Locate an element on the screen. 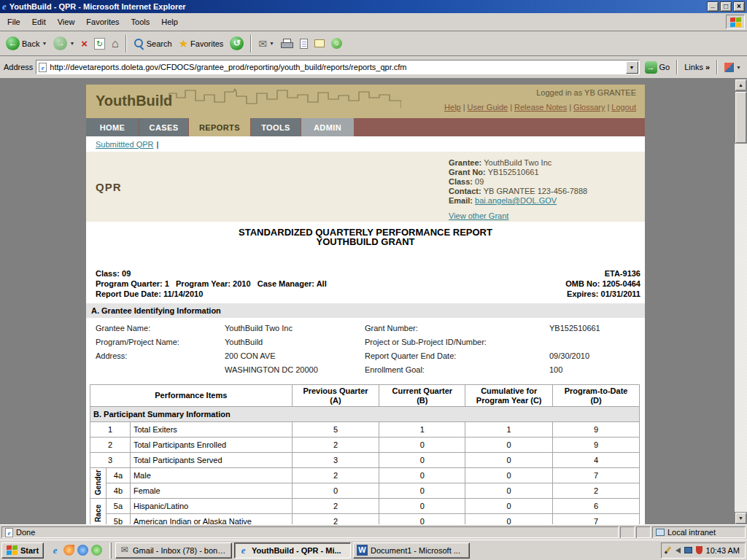  forward-button is located at coordinates (64, 44).